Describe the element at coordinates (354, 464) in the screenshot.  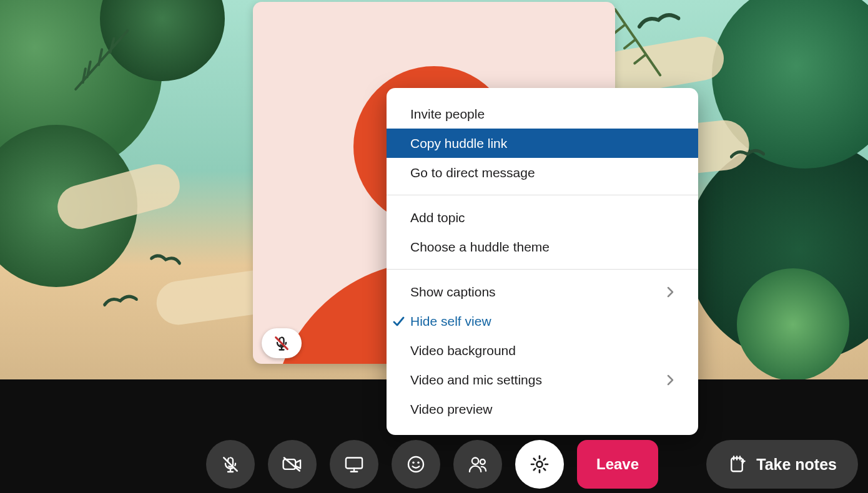
I see `screen-share-button` at that location.